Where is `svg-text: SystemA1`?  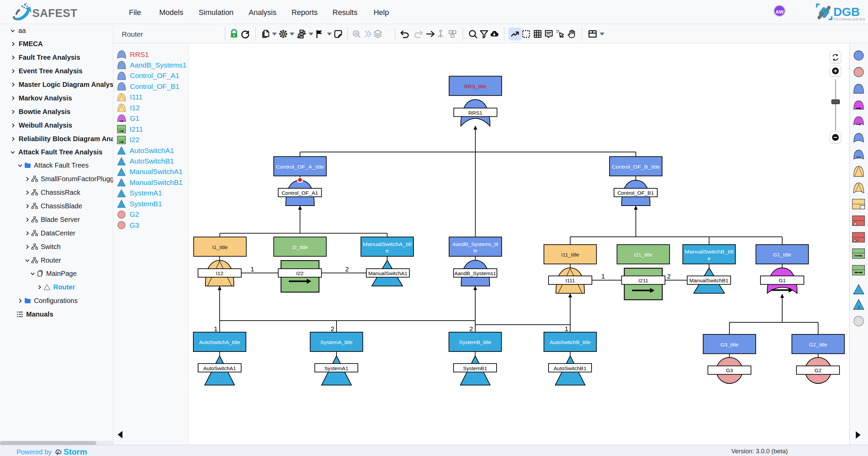
svg-text: SystemA1 is located at coordinates (336, 368).